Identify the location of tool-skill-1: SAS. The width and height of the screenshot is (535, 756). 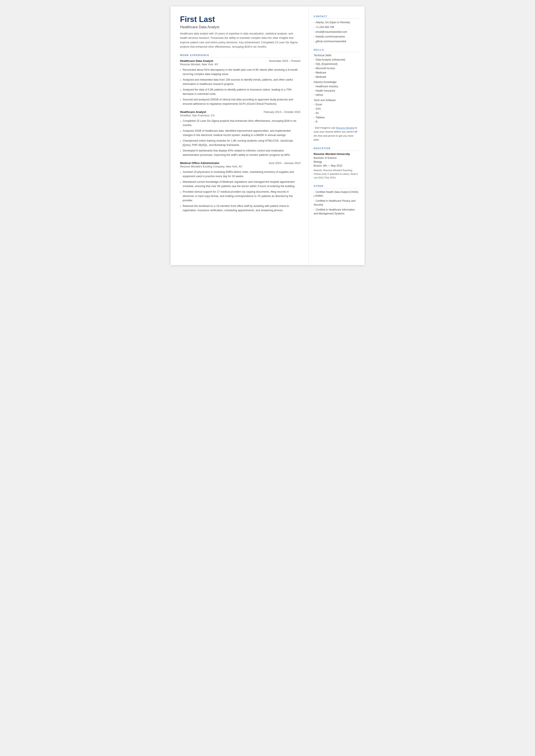
(337, 109).